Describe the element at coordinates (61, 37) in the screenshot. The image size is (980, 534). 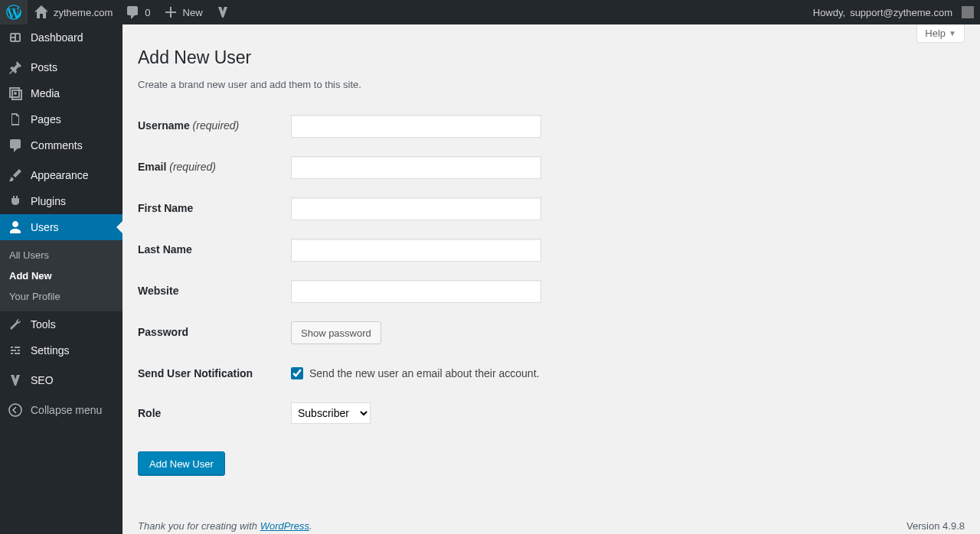
I see `sidebar-item-dashboard: Dashboard` at that location.